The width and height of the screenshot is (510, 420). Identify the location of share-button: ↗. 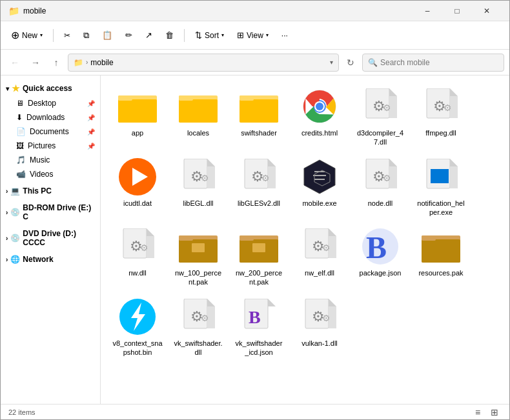
(148, 35).